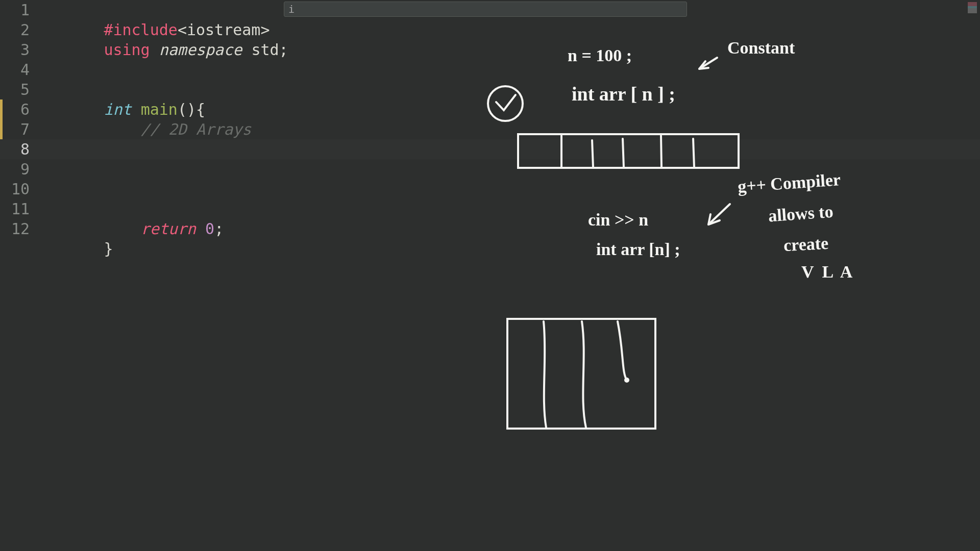 Image resolution: width=980 pixels, height=551 pixels. Describe the element at coordinates (18, 69) in the screenshot. I see `line-number: 4` at that location.